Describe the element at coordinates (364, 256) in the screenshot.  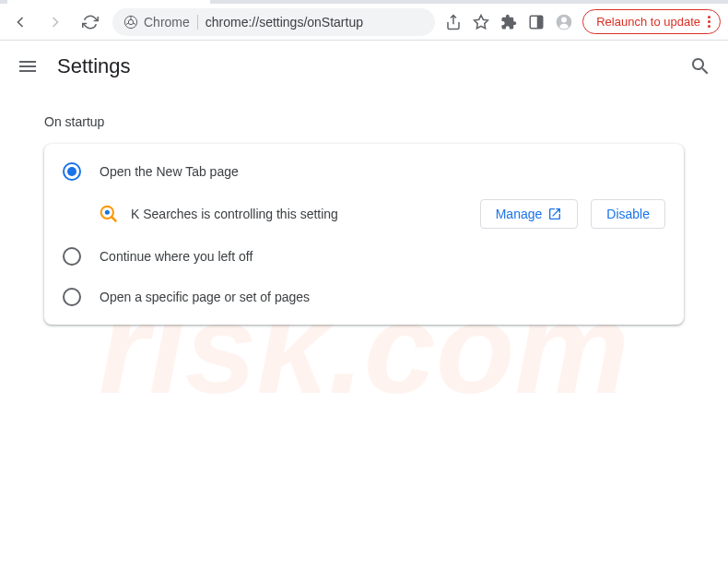
I see `radio-option-continue: Continue where you left off` at that location.